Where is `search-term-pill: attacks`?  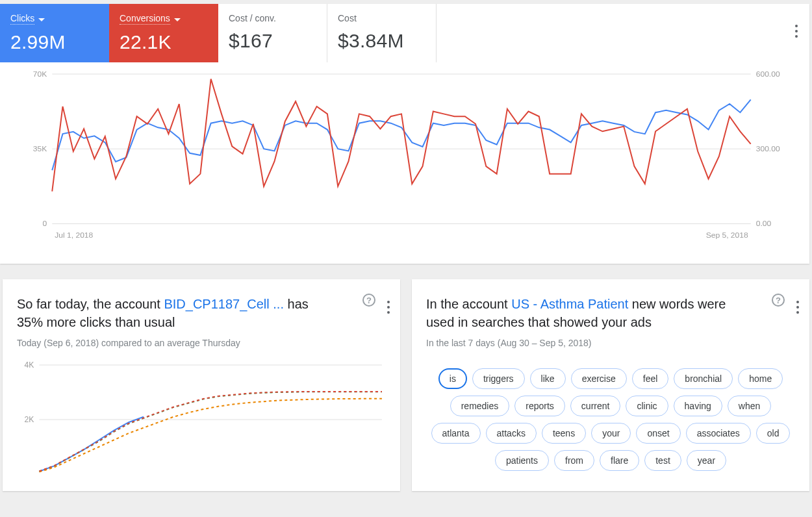
search-term-pill: attacks is located at coordinates (511, 433).